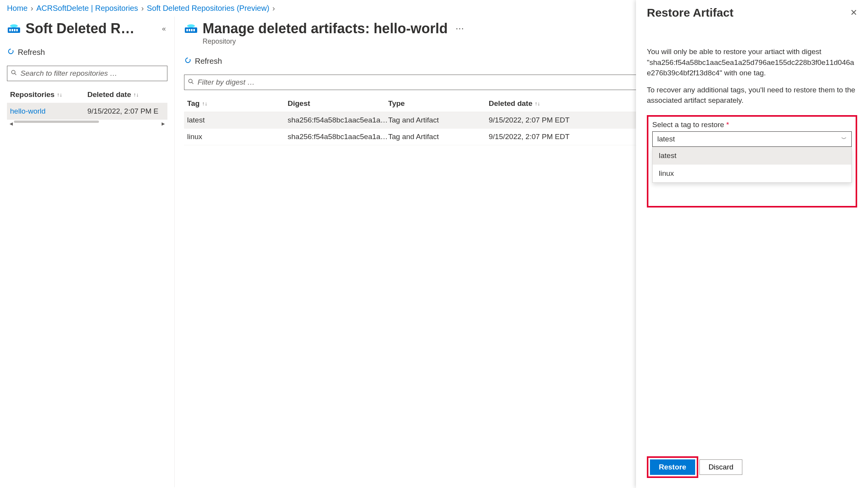 This screenshot has width=868, height=488. Describe the element at coordinates (56, 122) in the screenshot. I see `scroll-thumb` at that location.